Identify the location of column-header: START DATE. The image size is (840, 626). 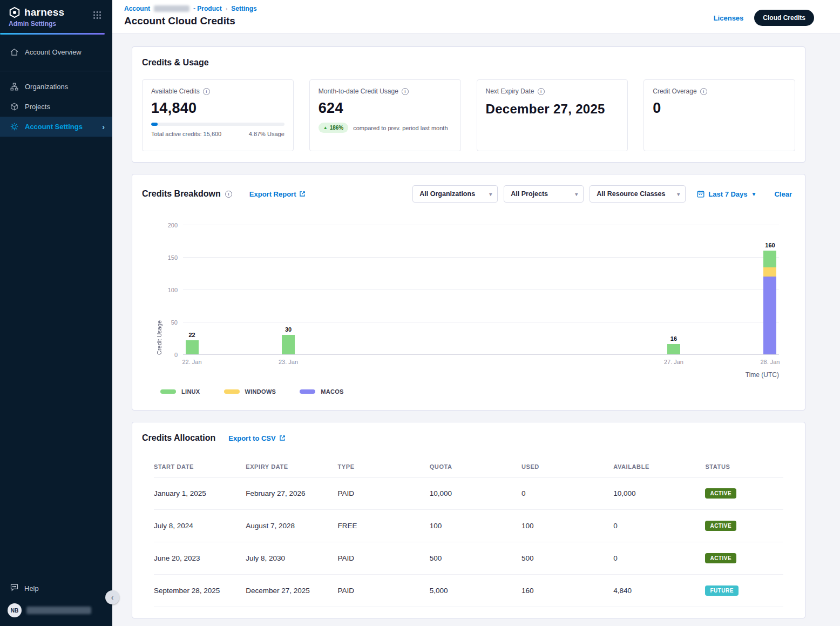
(200, 468).